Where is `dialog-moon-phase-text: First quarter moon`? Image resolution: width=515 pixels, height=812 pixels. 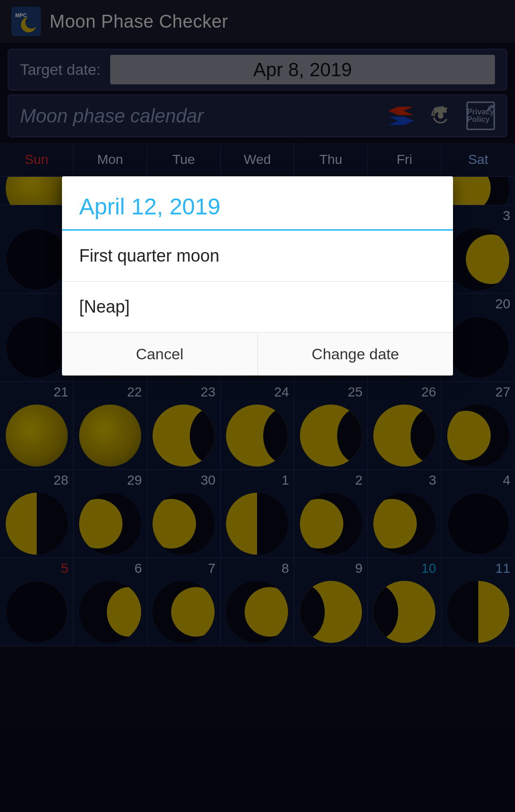 dialog-moon-phase-text: First quarter moon is located at coordinates (149, 255).